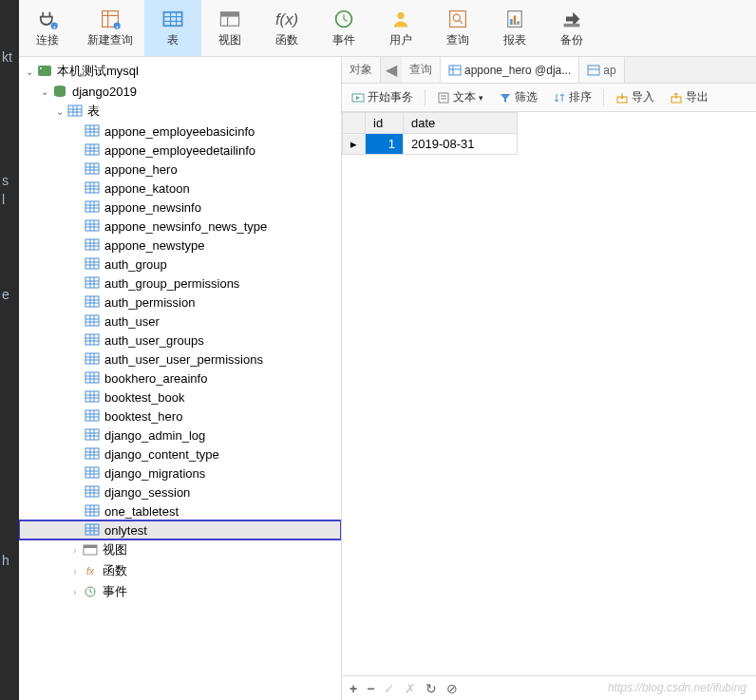 This screenshot has width=756, height=700. What do you see at coordinates (452, 689) in the screenshot?
I see `stop-button: ⊘` at bounding box center [452, 689].